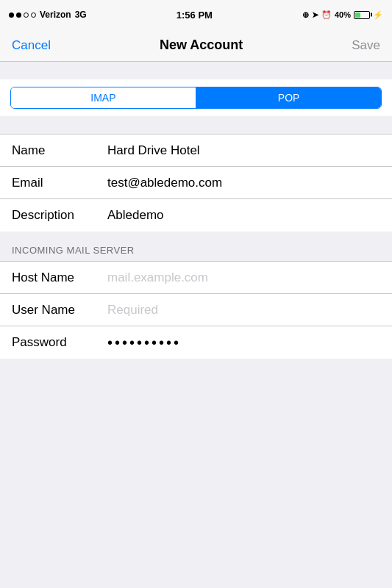 This screenshot has width=392, height=588. I want to click on battery-indicator, so click(362, 15).